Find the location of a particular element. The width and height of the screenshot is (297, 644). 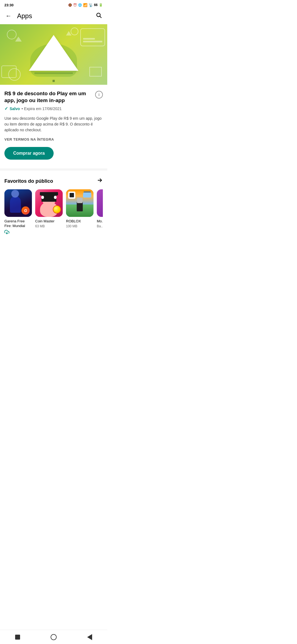

page-title: Apps is located at coordinates (25, 16).